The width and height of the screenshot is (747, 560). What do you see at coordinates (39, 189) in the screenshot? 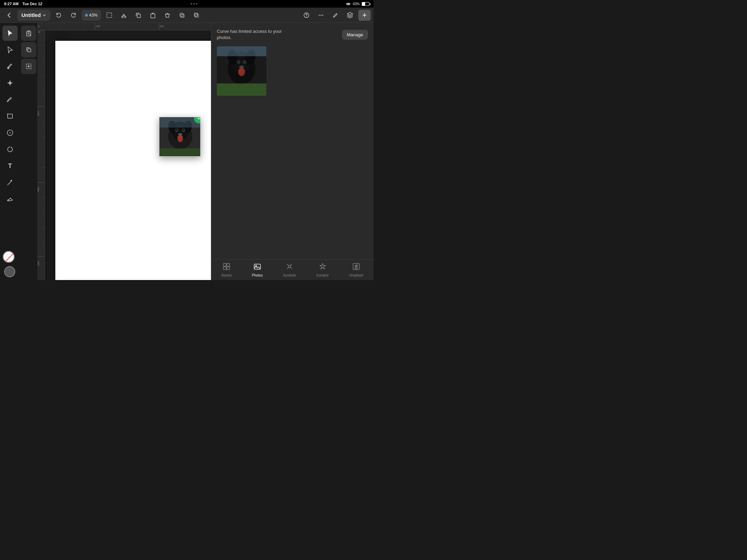
I see `svg-text: 200` at bounding box center [39, 189].